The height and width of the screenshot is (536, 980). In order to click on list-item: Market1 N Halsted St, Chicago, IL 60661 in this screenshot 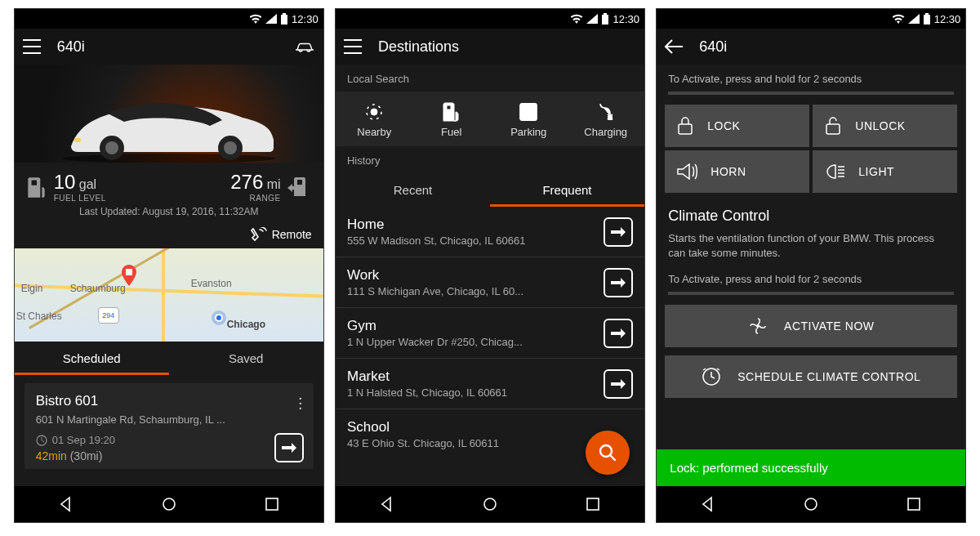, I will do `click(490, 384)`.